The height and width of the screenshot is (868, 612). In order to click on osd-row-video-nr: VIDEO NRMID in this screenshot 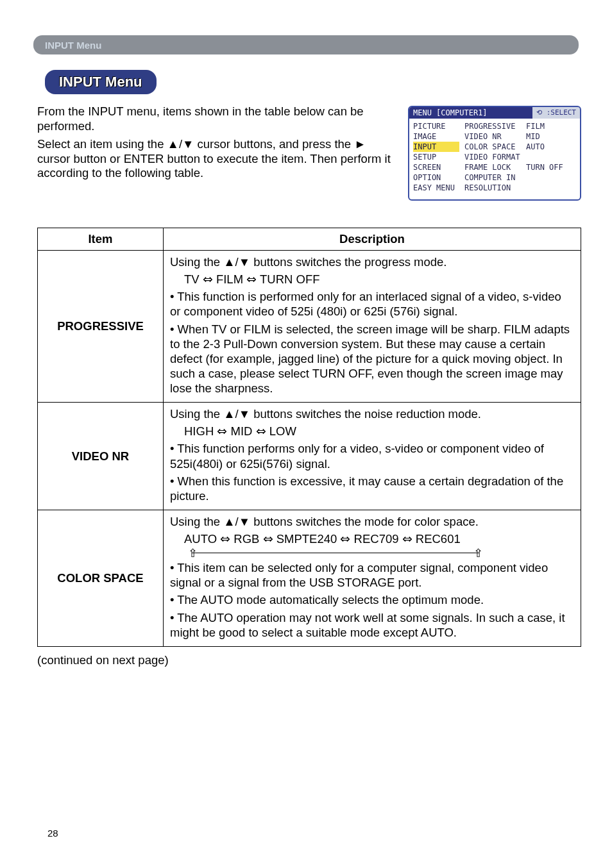, I will do `click(520, 137)`.